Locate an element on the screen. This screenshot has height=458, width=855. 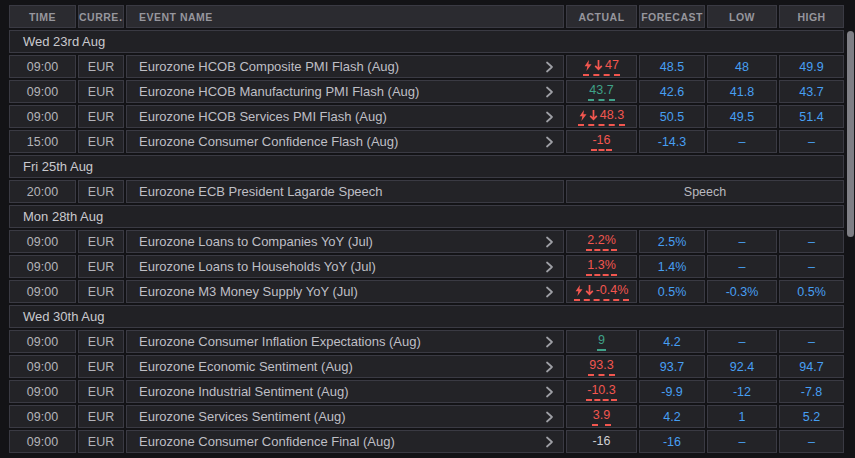
date-label: Wed 23rd Aug is located at coordinates (426, 42).